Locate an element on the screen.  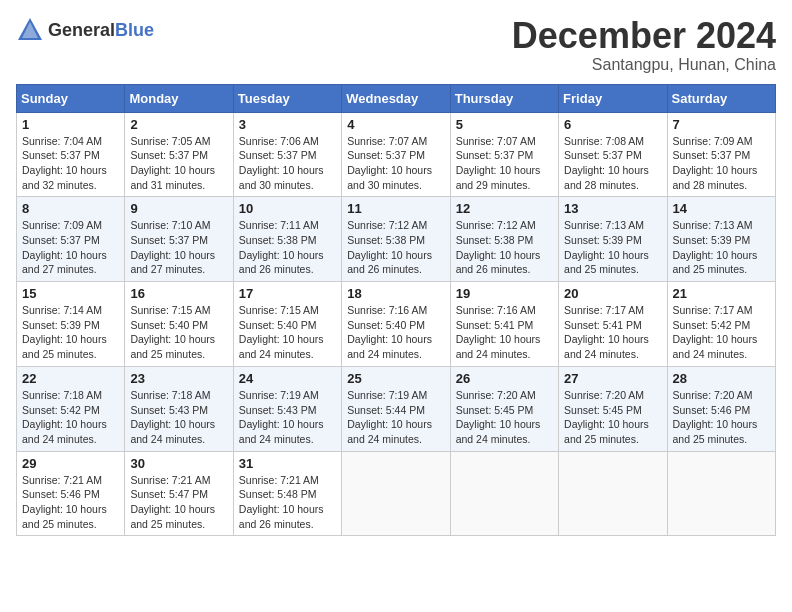
day-info: Sunrise: 7:19 AM Sunset: 5:43 PM Dayligh… is located at coordinates (288, 418).